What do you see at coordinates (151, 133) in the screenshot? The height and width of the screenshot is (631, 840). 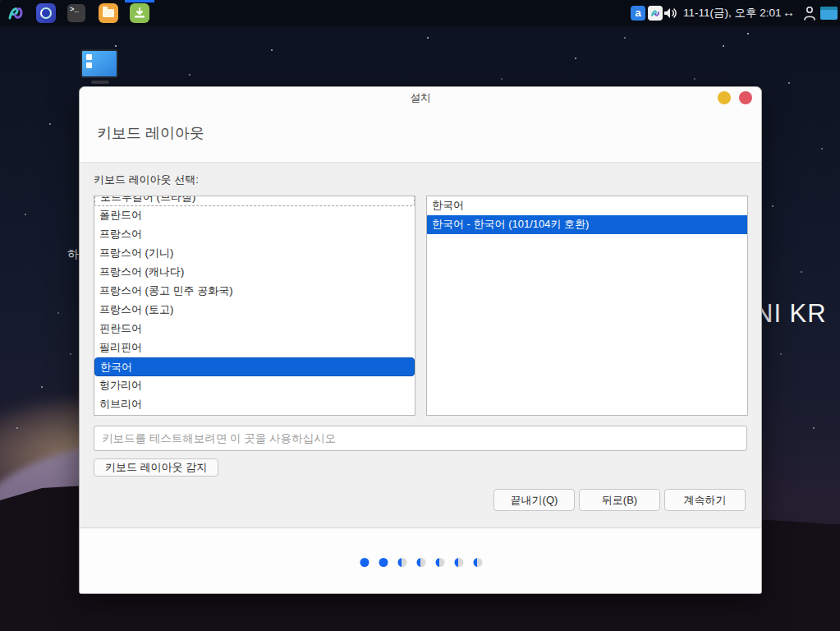 I see `page-title: 키보드 레이아웃` at bounding box center [151, 133].